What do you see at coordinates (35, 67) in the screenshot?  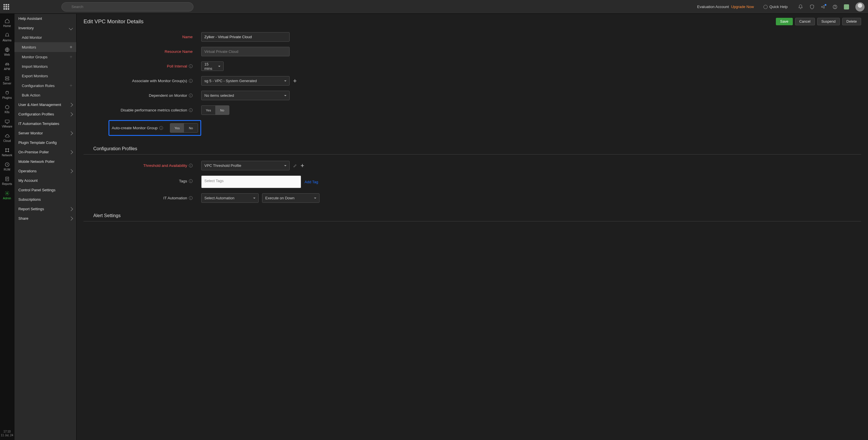 I see `sidebar-item-label: Import Monitors` at bounding box center [35, 67].